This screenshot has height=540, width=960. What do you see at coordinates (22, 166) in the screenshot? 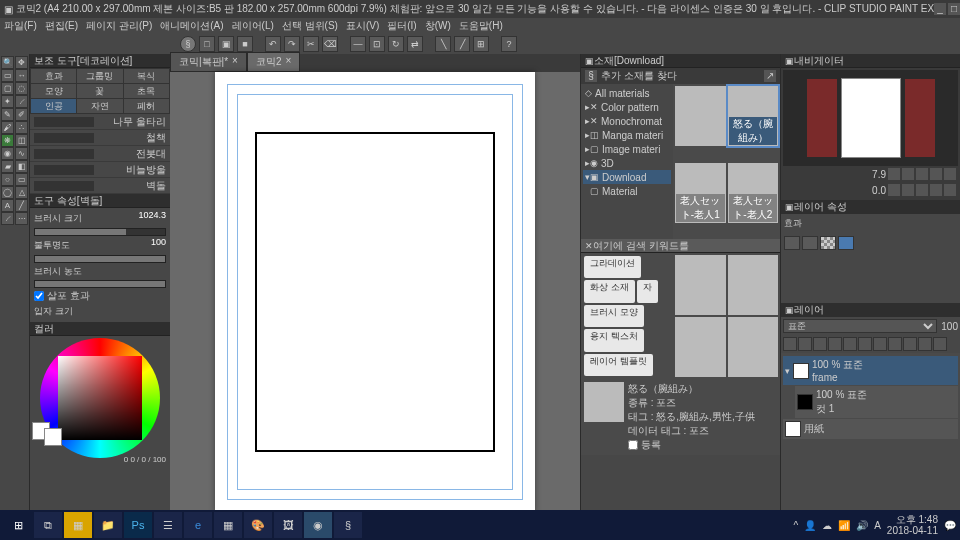
I see `gradient-tool: ◧` at bounding box center [22, 166].